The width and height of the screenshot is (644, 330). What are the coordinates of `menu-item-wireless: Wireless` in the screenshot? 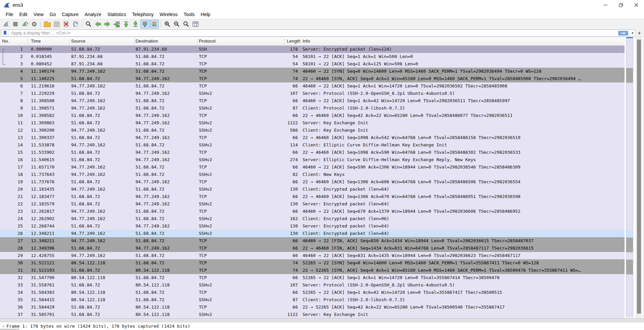 It's located at (169, 14).